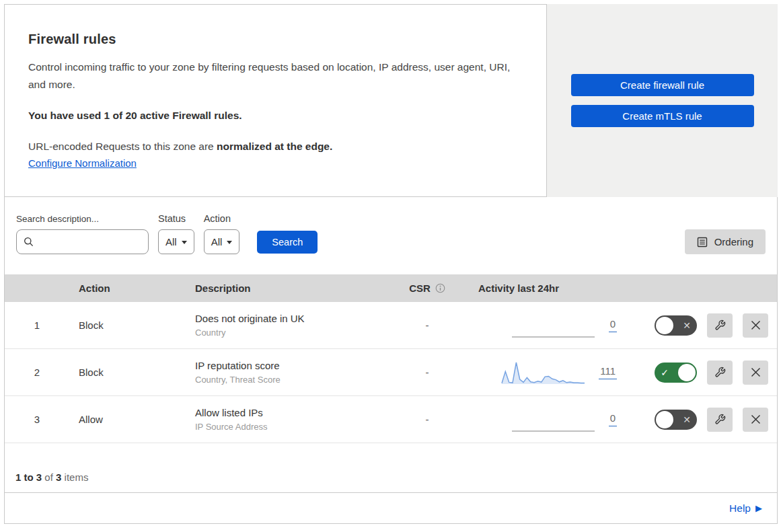 This screenshot has height=532, width=781. What do you see at coordinates (217, 242) in the screenshot?
I see `action-select-value: All` at bounding box center [217, 242].